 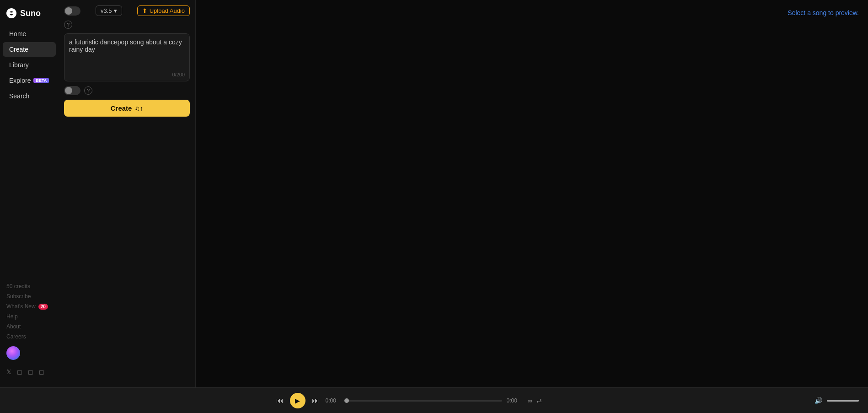 What do you see at coordinates (31, 372) in the screenshot?
I see `tiktok-icon: ◻` at bounding box center [31, 372].